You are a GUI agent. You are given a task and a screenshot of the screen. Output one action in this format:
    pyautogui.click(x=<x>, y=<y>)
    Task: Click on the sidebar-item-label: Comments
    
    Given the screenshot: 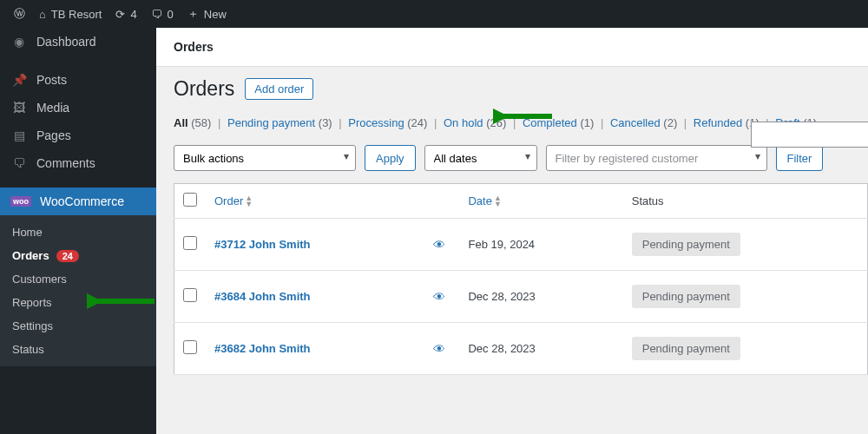 What is the action you would take?
    pyautogui.click(x=66, y=163)
    